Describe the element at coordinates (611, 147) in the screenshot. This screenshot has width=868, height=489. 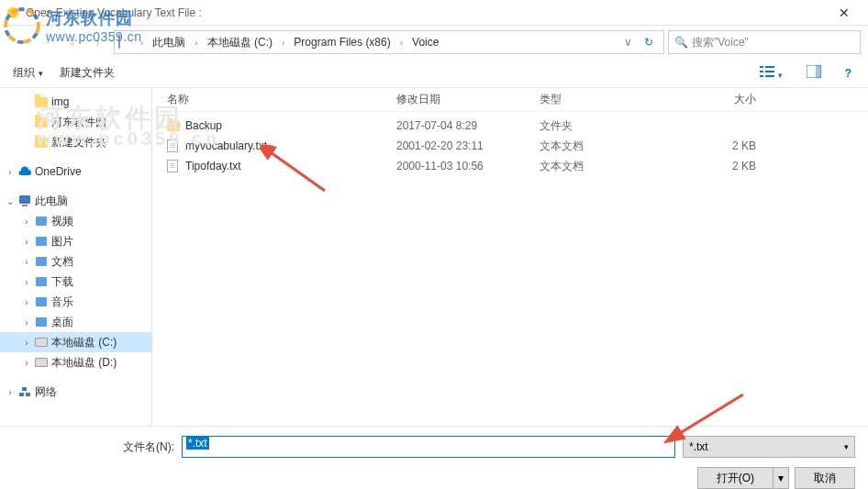
I see `file-type: 文本文档` at that location.